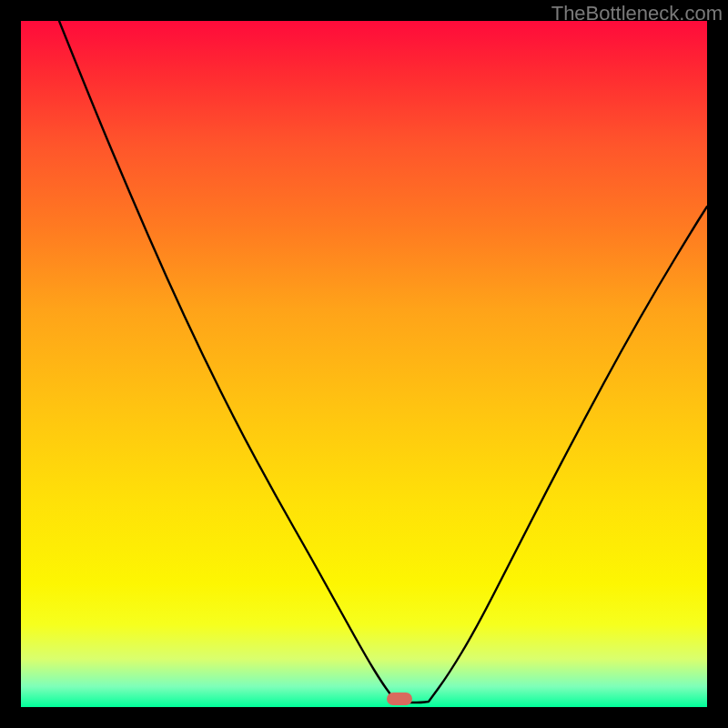 The image size is (728, 728). What do you see at coordinates (717, 364) in the screenshot?
I see `frame-right` at bounding box center [717, 364].